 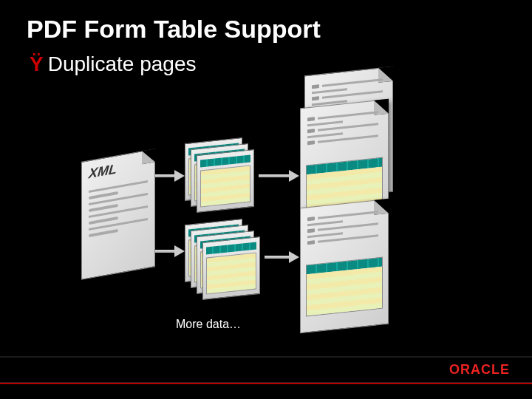 What do you see at coordinates (480, 369) in the screenshot?
I see `oracle-logo: ORACLE` at bounding box center [480, 369].